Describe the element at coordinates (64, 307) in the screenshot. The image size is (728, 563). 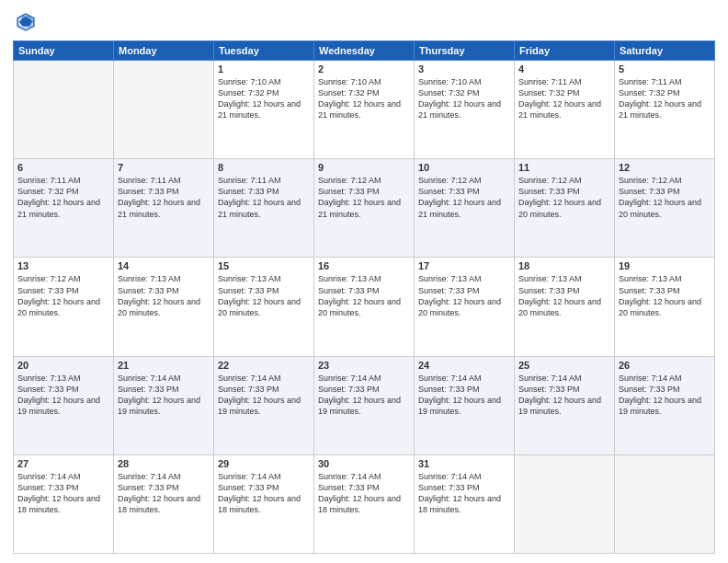
I see `calendar-day-cell: 13Sunrise: 7:12 AM Sunset: 7:33 PM Dayli…` at that location.